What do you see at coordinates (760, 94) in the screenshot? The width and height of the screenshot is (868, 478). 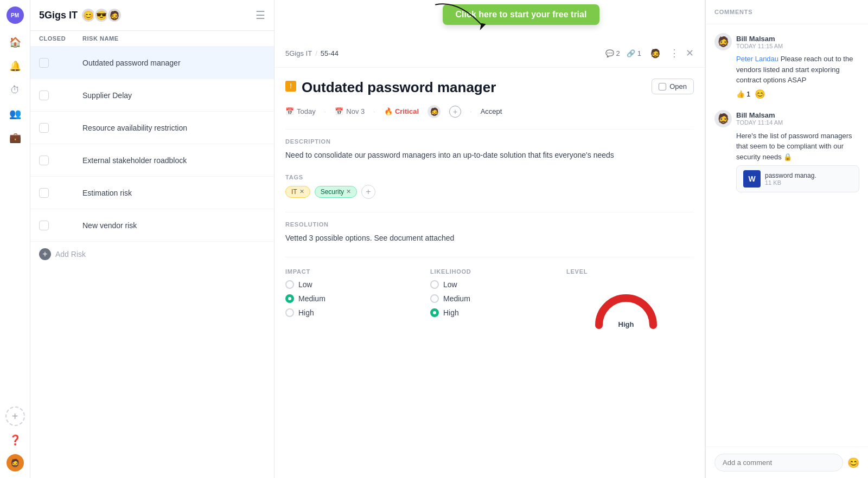 I see `add-reaction-button-1: 😊` at bounding box center [760, 94].